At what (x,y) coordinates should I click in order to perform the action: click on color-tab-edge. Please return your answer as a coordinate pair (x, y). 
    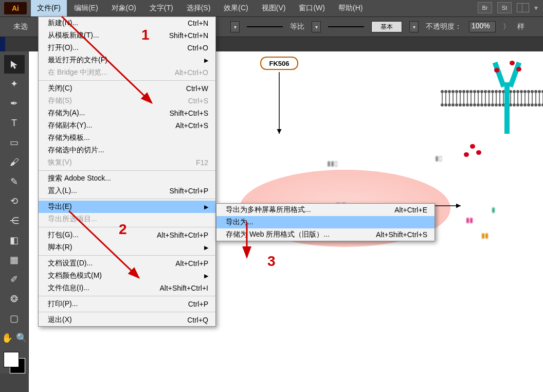
    Looking at the image, I should click on (3, 44).